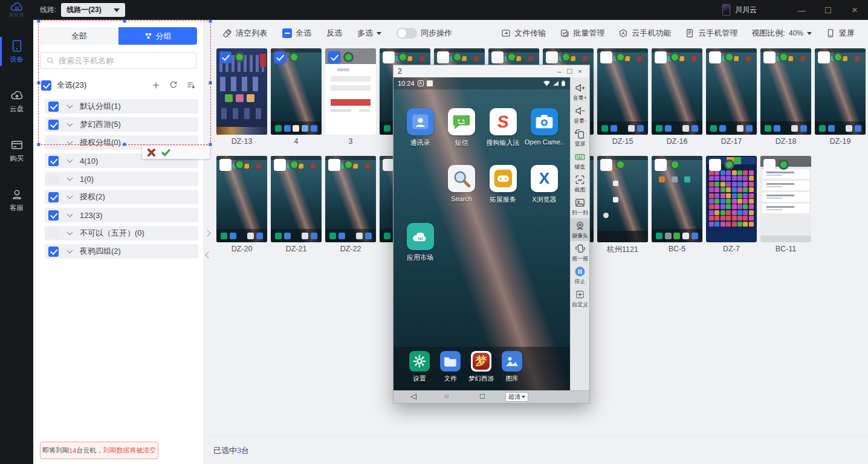  Describe the element at coordinates (580, 253) in the screenshot. I see `phone-tool-shake: 摇一摇` at that location.